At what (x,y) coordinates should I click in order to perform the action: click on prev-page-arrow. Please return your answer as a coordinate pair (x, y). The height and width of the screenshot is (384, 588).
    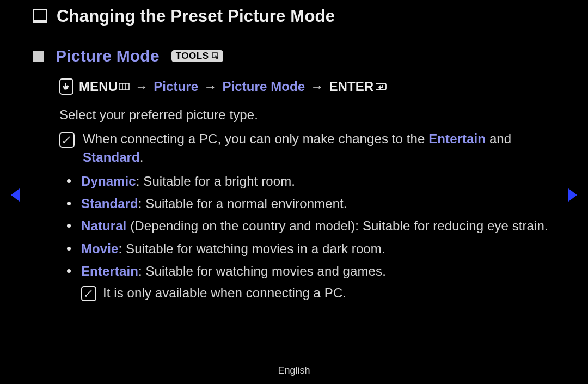
    Looking at the image, I should click on (15, 195).